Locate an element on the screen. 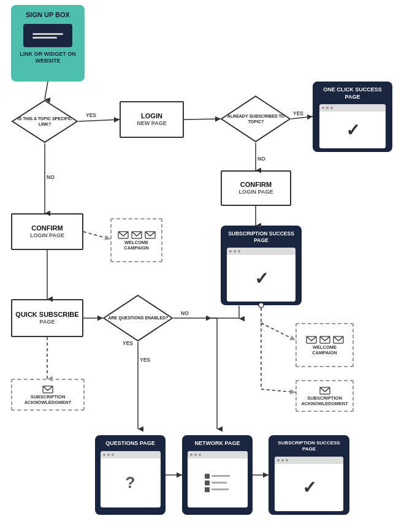  subscription-success-upper-title: SUBSCRIPTION SUCCESS PAGE is located at coordinates (261, 237).